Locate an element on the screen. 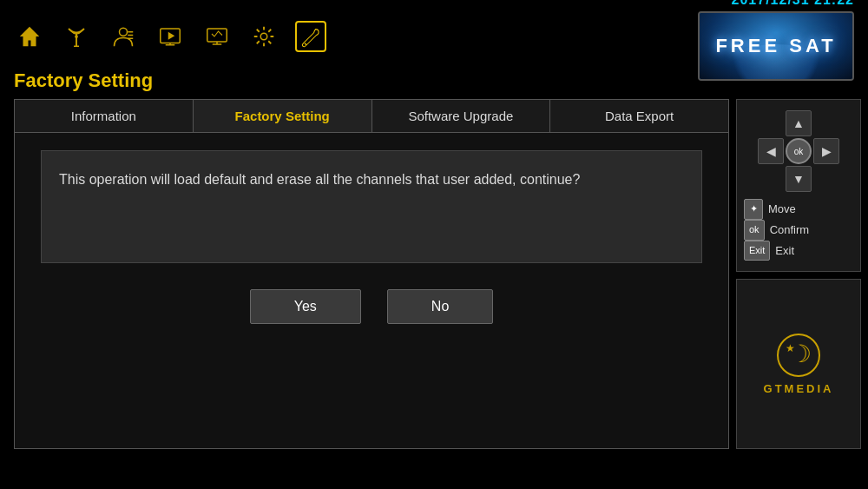  tabs-bar: Information Factory Setting Software Upg… is located at coordinates (372, 116).